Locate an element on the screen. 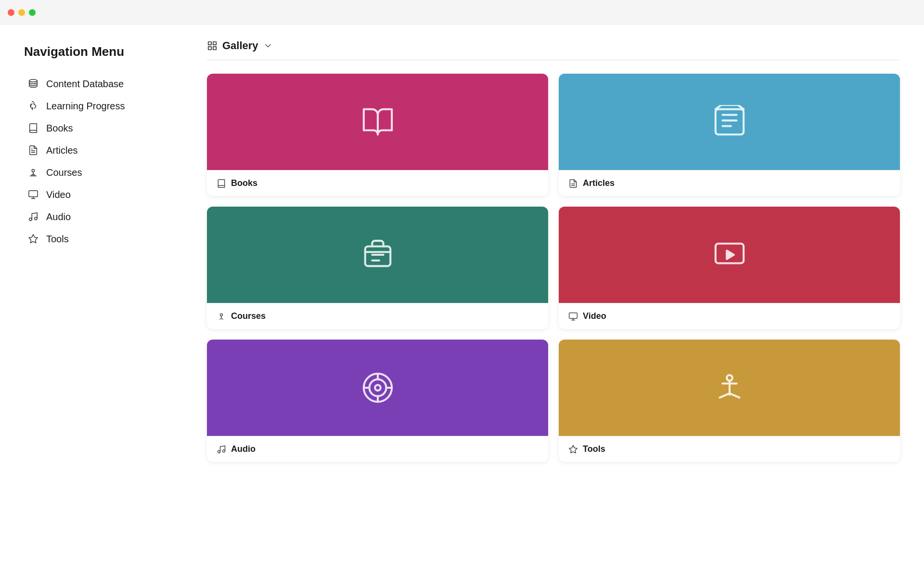 The width and height of the screenshot is (924, 578). sidebar-item-audio: Audio is located at coordinates (96, 217).